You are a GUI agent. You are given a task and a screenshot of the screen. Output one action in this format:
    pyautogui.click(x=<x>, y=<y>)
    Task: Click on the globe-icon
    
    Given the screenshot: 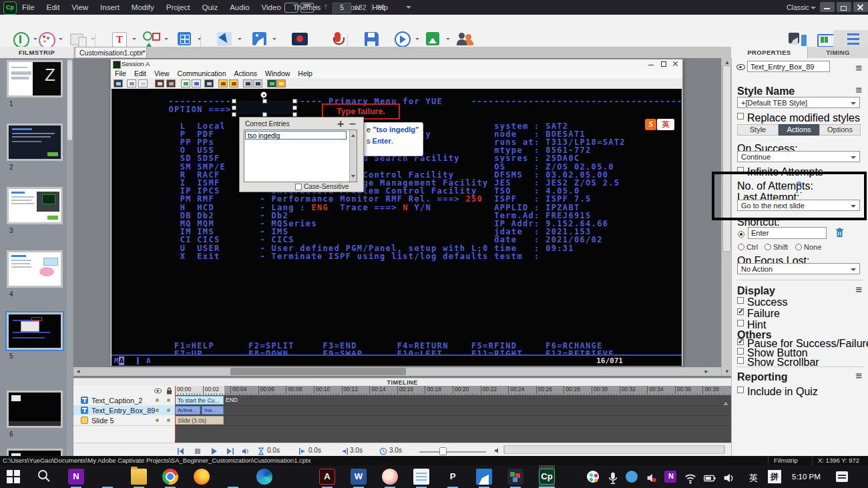 What is the action you would take?
    pyautogui.click(x=272, y=83)
    